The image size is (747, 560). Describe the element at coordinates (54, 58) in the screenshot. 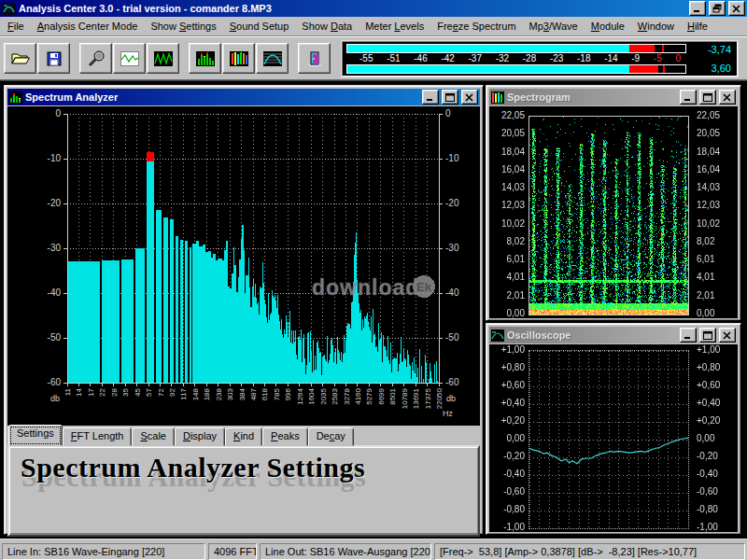

I see `save-button` at that location.